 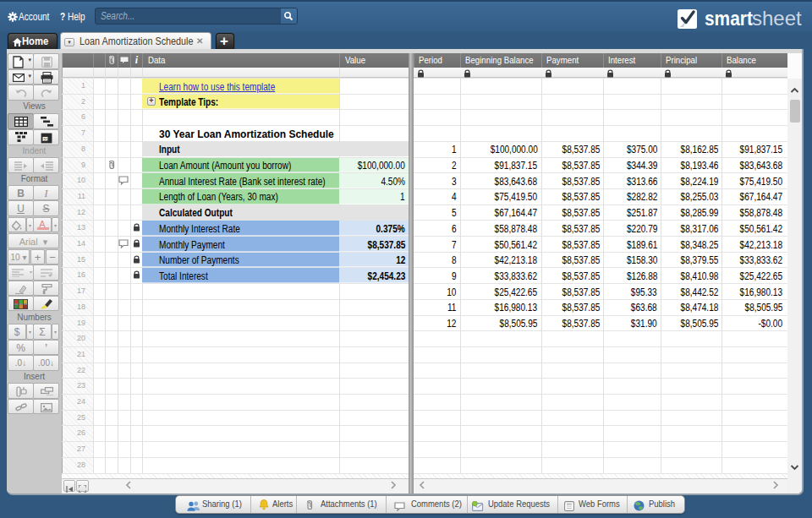 I want to click on svg-text: 31, so click(x=46, y=139).